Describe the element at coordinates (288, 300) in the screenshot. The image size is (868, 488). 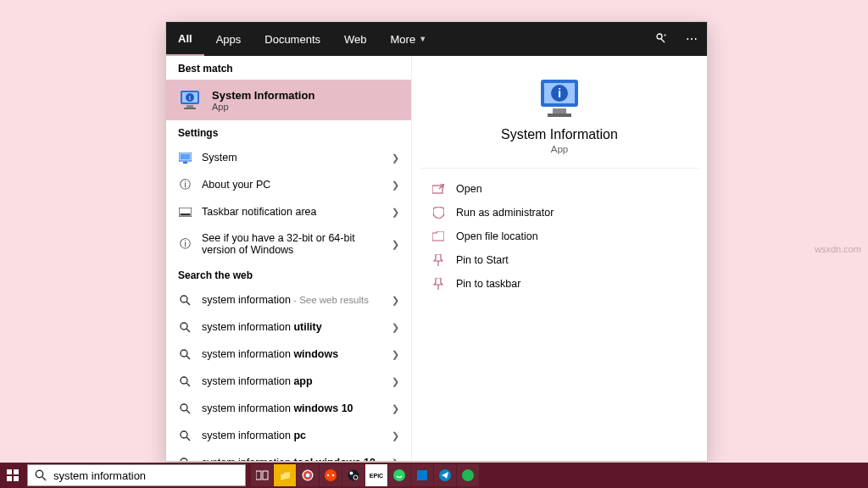
I see `web-item: system information - See web results ❯` at that location.